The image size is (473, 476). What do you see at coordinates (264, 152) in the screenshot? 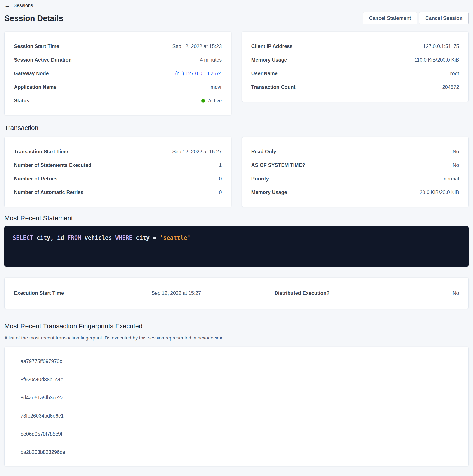
I see `row-label: Read Only` at bounding box center [264, 152].